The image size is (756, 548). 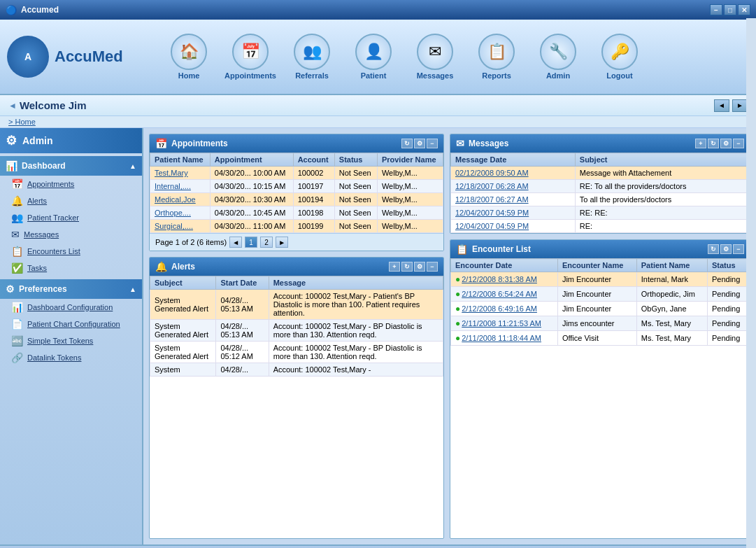 I want to click on msg-subject-cell: Message with Attachement, so click(x=662, y=174).